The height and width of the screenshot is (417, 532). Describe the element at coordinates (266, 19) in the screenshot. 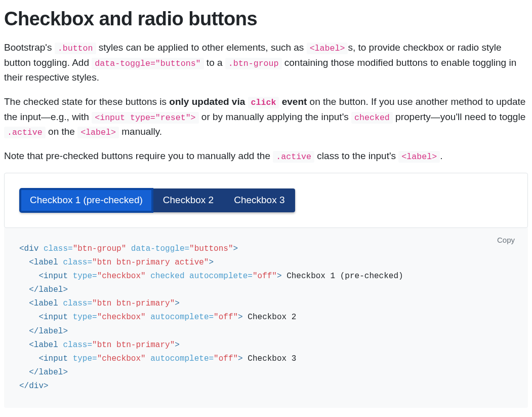

I see `page-title: Checkbox and radio buttons` at that location.